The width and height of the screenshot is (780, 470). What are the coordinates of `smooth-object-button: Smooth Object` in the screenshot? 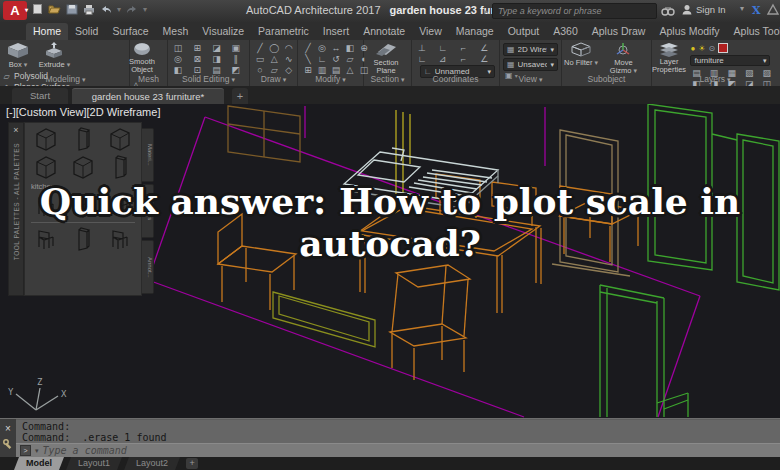 It's located at (142, 57).